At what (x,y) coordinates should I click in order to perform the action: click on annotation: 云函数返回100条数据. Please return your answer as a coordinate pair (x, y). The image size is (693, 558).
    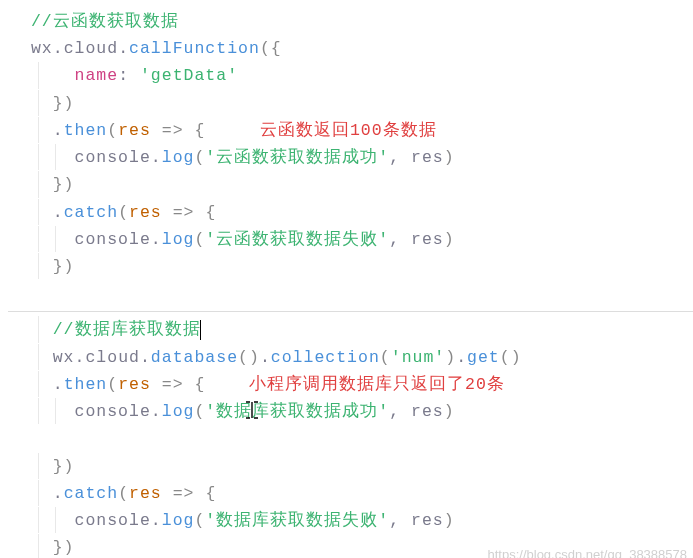
    Looking at the image, I should click on (348, 130).